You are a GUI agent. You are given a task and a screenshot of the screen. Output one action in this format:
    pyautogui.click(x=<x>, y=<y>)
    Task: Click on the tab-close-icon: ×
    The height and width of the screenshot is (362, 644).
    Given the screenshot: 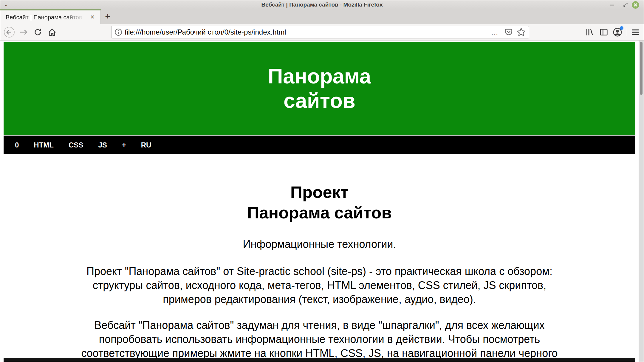 What is the action you would take?
    pyautogui.click(x=92, y=17)
    